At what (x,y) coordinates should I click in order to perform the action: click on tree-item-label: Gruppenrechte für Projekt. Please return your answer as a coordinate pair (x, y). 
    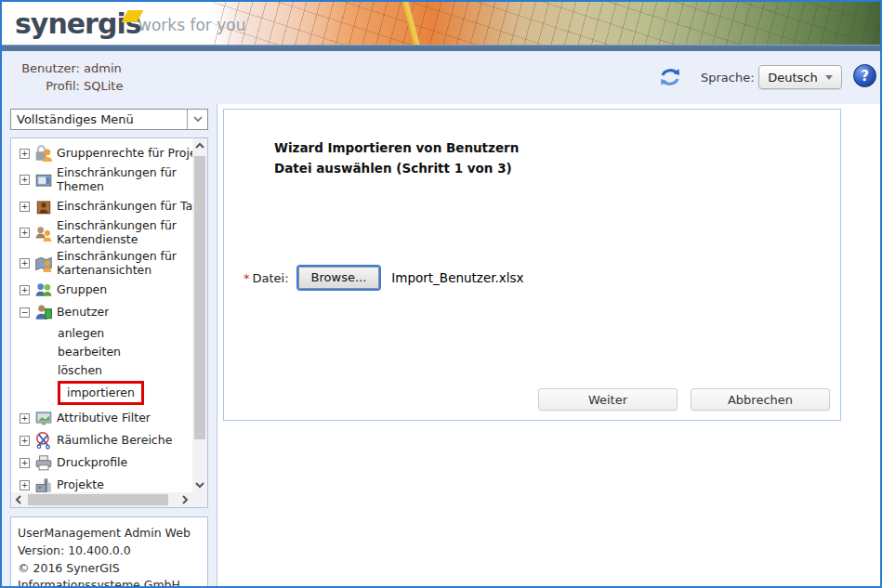
    Looking at the image, I should click on (125, 153).